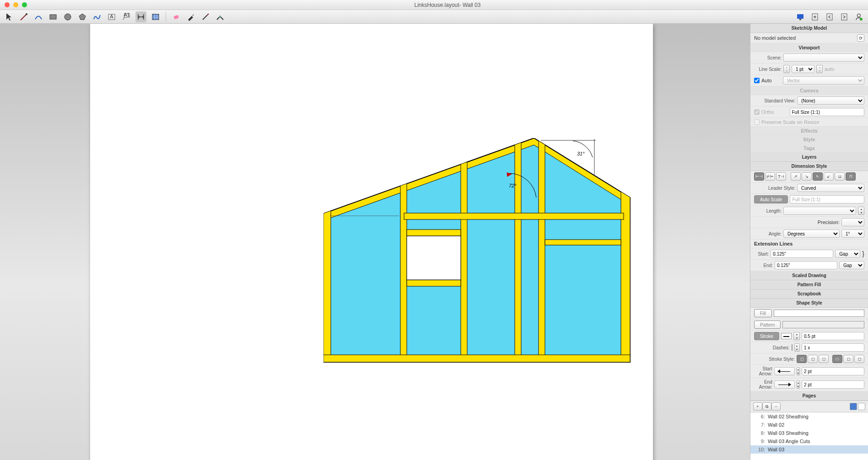 This screenshot has width=868, height=460. Describe the element at coordinates (837, 359) in the screenshot. I see `join-1: ⬭` at that location.